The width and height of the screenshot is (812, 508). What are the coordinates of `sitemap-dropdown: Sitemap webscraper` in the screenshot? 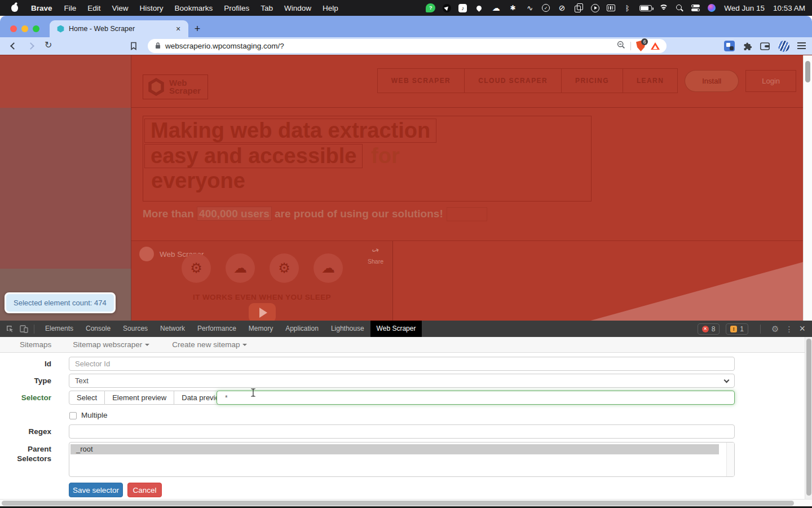 It's located at (111, 344).